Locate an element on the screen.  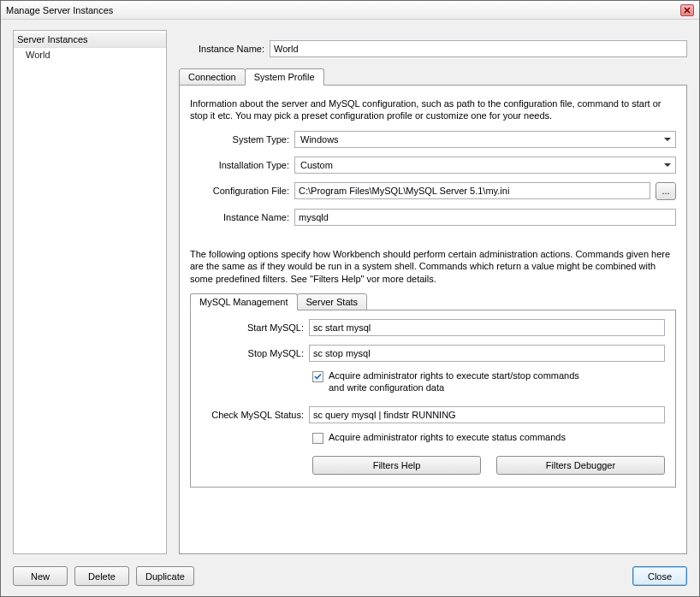
stop-mysql-input is located at coordinates (487, 353).